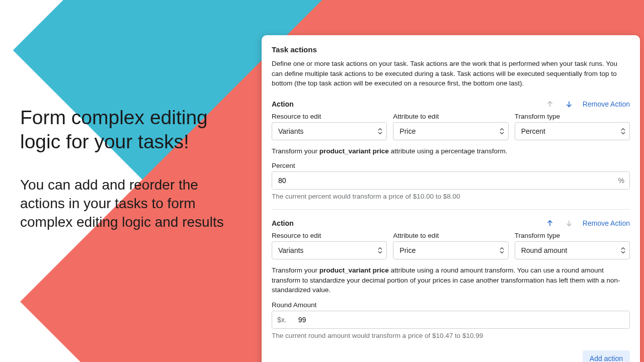 This screenshot has height=362, width=644. What do you see at coordinates (451, 305) in the screenshot?
I see `round-label: Round Amount` at bounding box center [451, 305].